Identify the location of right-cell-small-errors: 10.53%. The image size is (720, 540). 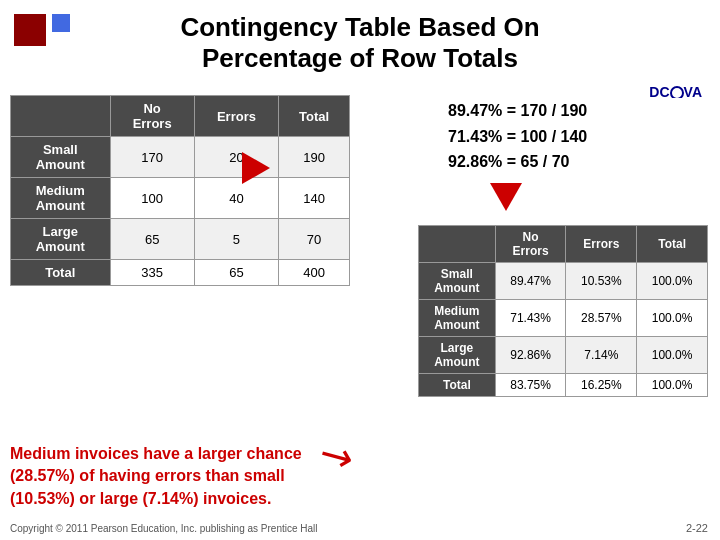
(602, 282).